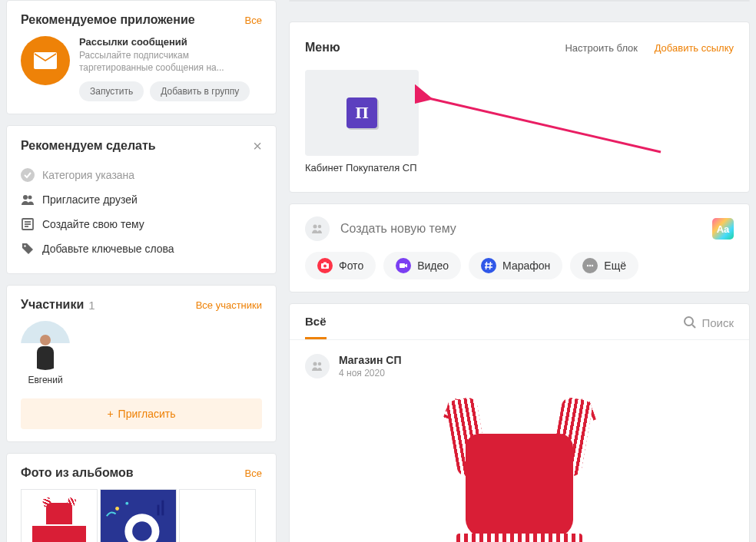 This screenshot has width=756, height=542. What do you see at coordinates (110, 414) in the screenshot?
I see `plus-icon: +` at bounding box center [110, 414].